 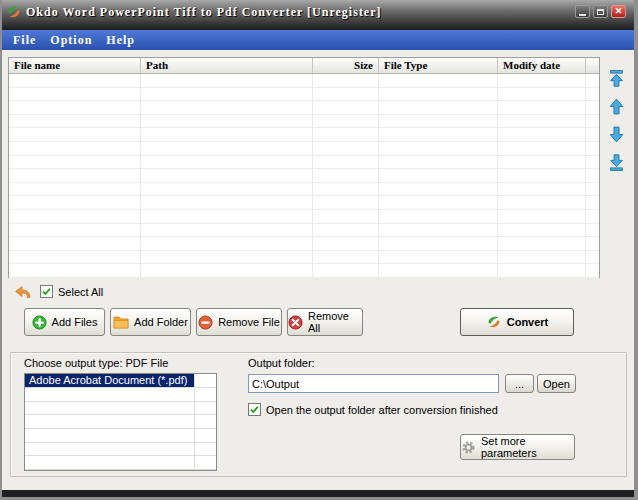 I want to click on open-folder-button: Open, so click(x=556, y=384).